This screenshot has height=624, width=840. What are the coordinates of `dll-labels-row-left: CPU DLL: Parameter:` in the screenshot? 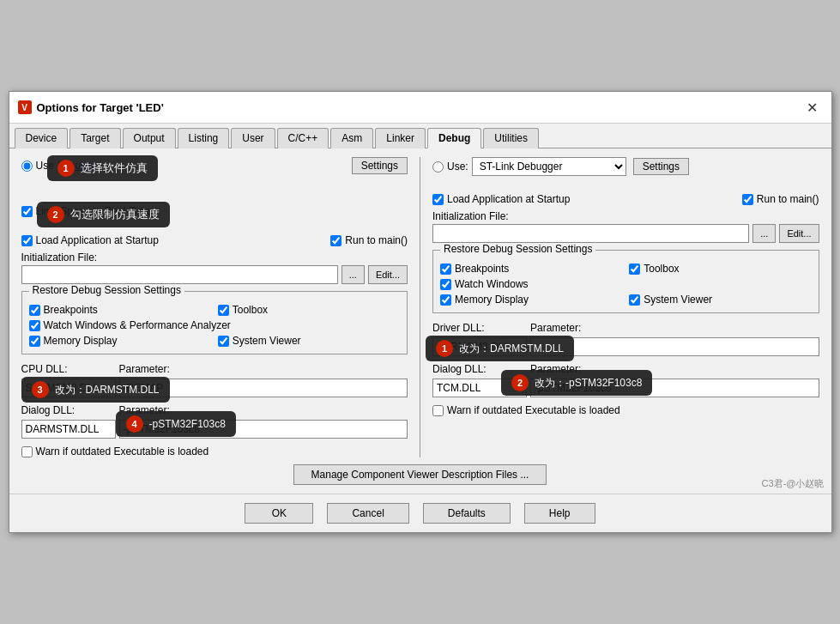 It's located at (215, 369).